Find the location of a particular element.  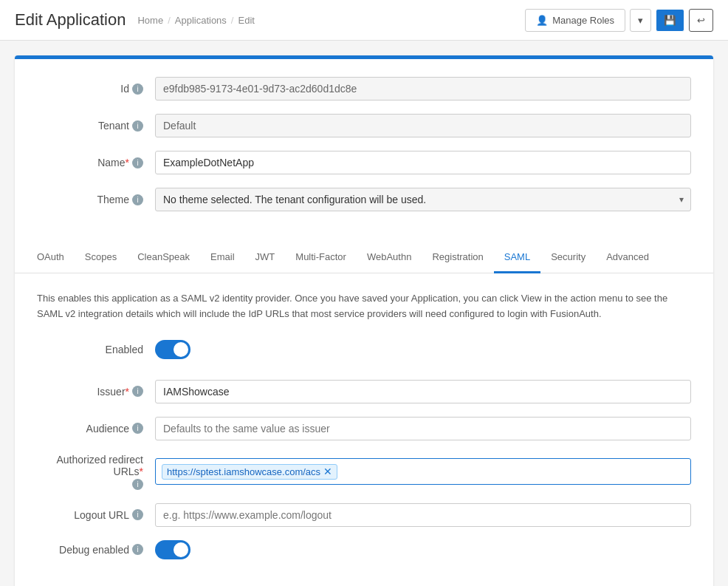

breadcrumb: Home / Applications / Edit is located at coordinates (196, 21).